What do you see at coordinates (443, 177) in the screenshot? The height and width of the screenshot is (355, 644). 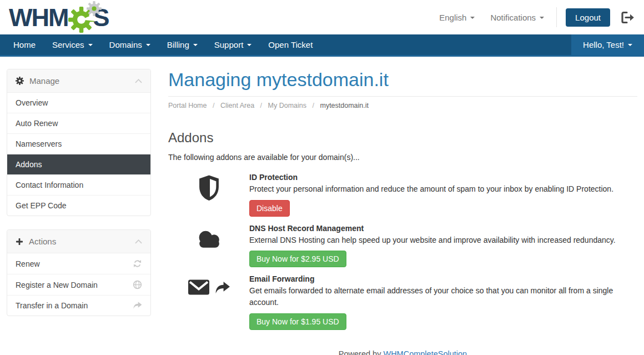 I see `addon-name: ID Protection` at bounding box center [443, 177].